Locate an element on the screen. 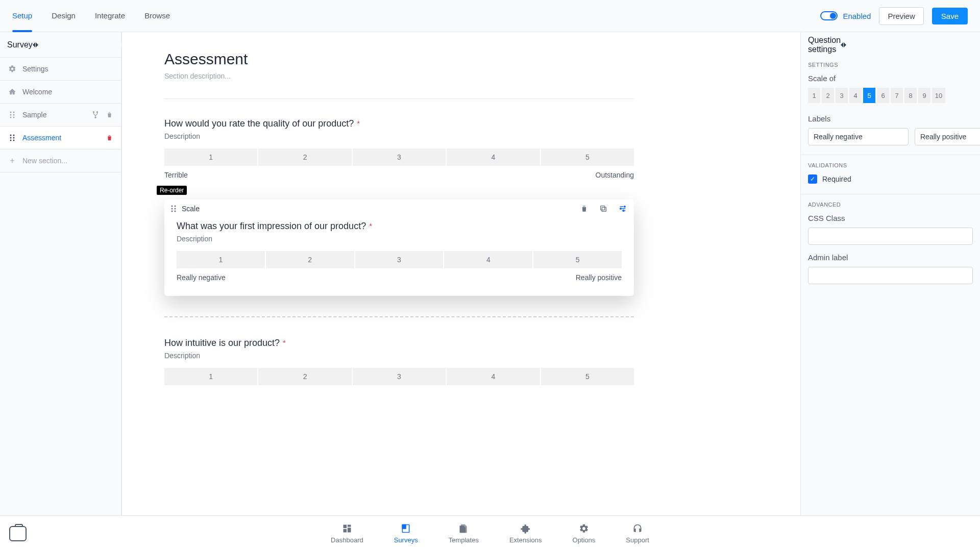 Image resolution: width=980 pixels, height=551 pixels. question-title-text: How would you rate the quality of our pr… is located at coordinates (259, 123).